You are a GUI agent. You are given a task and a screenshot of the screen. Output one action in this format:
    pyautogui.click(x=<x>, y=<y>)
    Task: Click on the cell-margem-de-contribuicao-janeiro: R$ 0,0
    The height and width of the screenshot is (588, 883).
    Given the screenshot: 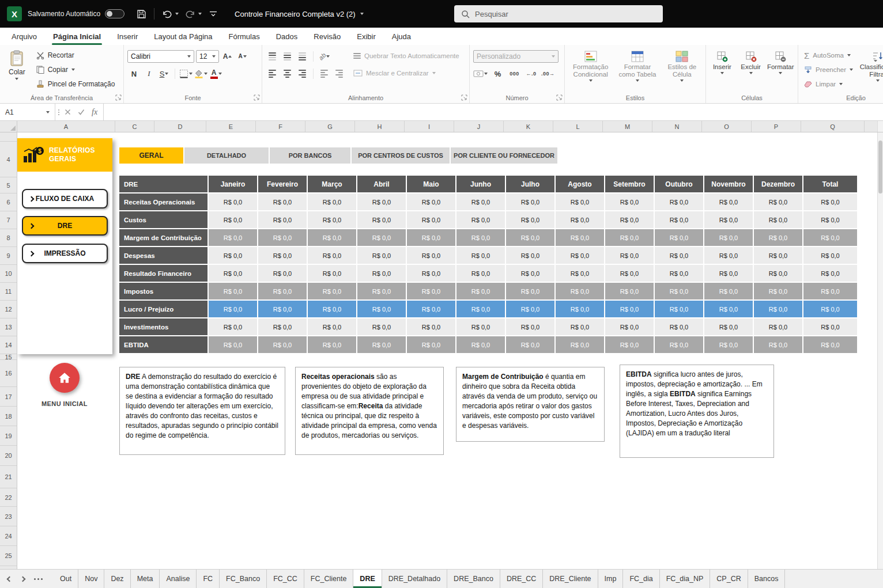 What is the action you would take?
    pyautogui.click(x=233, y=238)
    